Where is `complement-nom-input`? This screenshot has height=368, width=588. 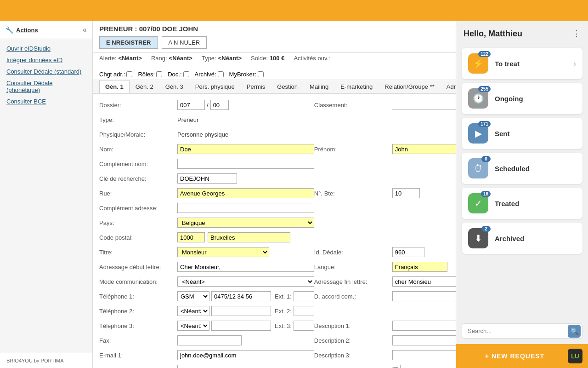 complement-nom-input is located at coordinates (246, 164).